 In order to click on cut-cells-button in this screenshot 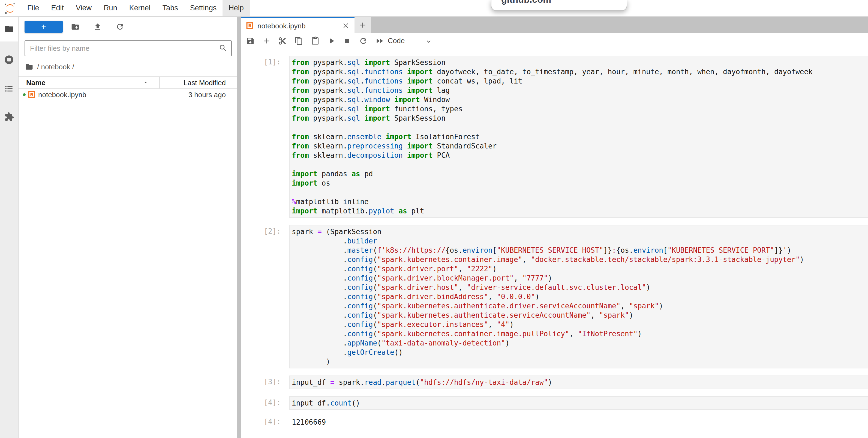, I will do `click(282, 41)`.